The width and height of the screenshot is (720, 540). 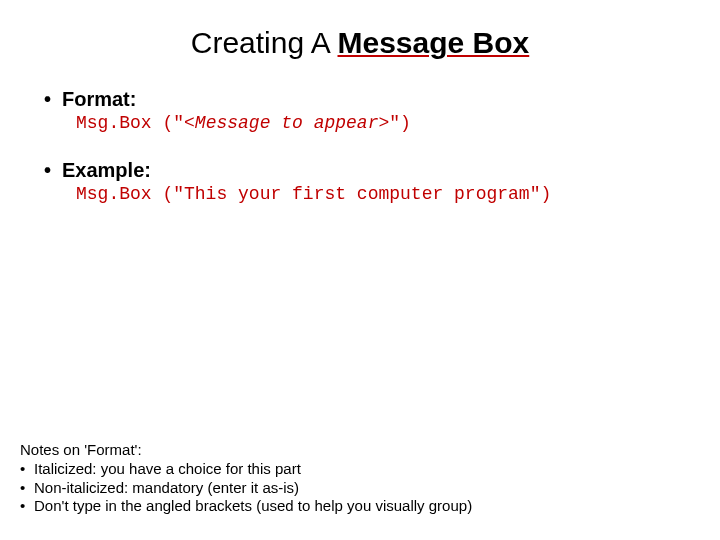 What do you see at coordinates (367, 100) in the screenshot?
I see `heading-format: Format:` at bounding box center [367, 100].